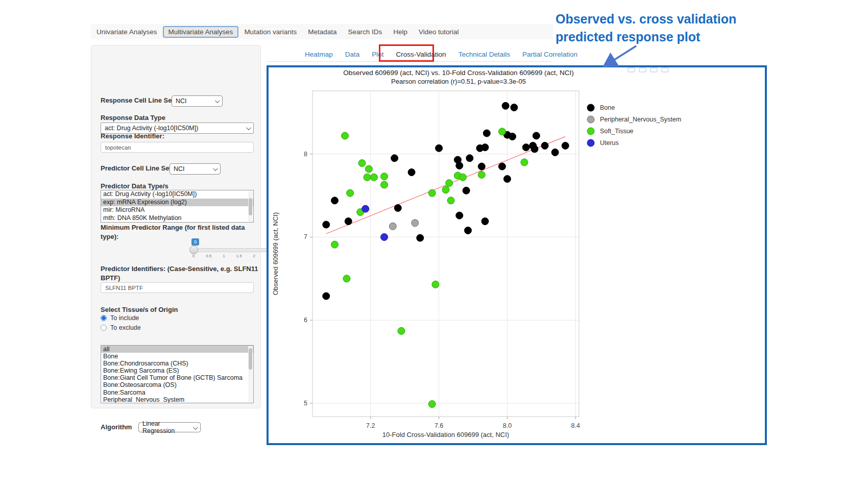 The width and height of the screenshot is (868, 488). What do you see at coordinates (591, 108) in the screenshot?
I see `legend-marker-bone` at bounding box center [591, 108].